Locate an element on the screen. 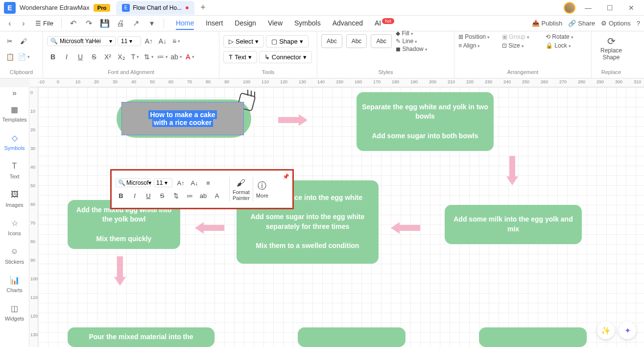  close-button: ✕ is located at coordinates (631, 8).